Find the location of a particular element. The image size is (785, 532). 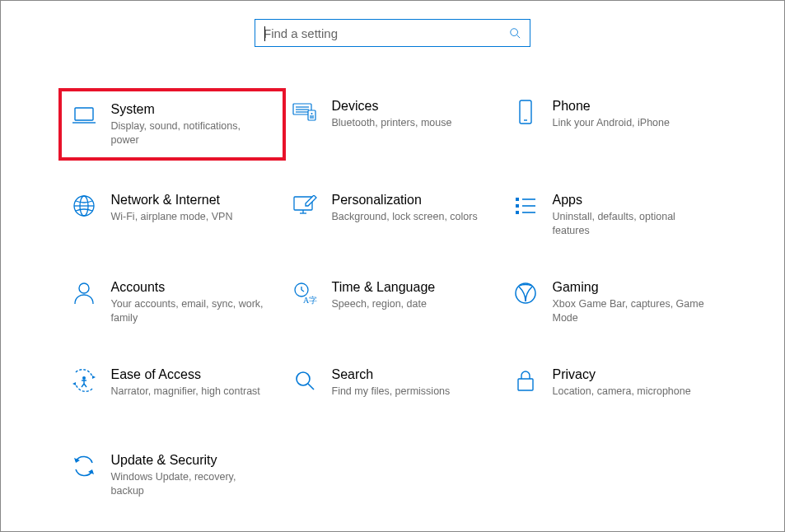

time-language-icon: A字 is located at coordinates (305, 293).